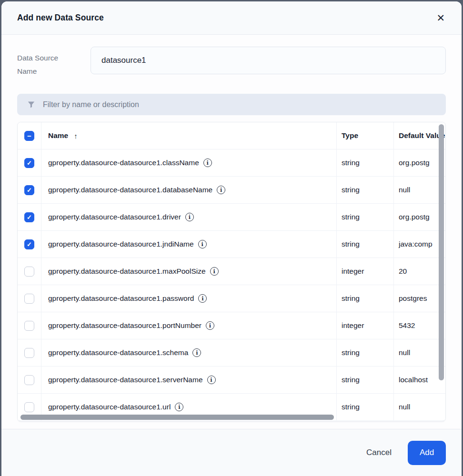  Describe the element at coordinates (407, 326) in the screenshot. I see `property-default-value: 5432` at that location.